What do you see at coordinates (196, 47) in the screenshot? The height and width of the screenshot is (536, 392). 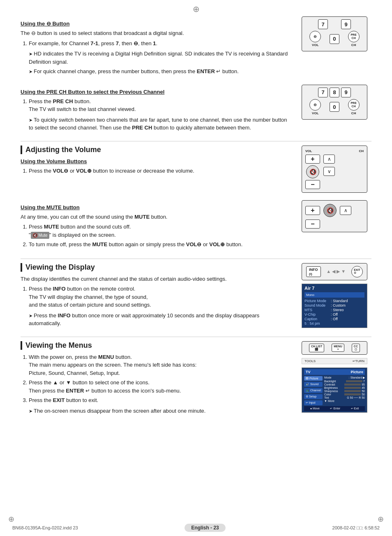 I see `section-minus-button: Using the ⊖ Button The ⊖ button is used …` at bounding box center [196, 47].